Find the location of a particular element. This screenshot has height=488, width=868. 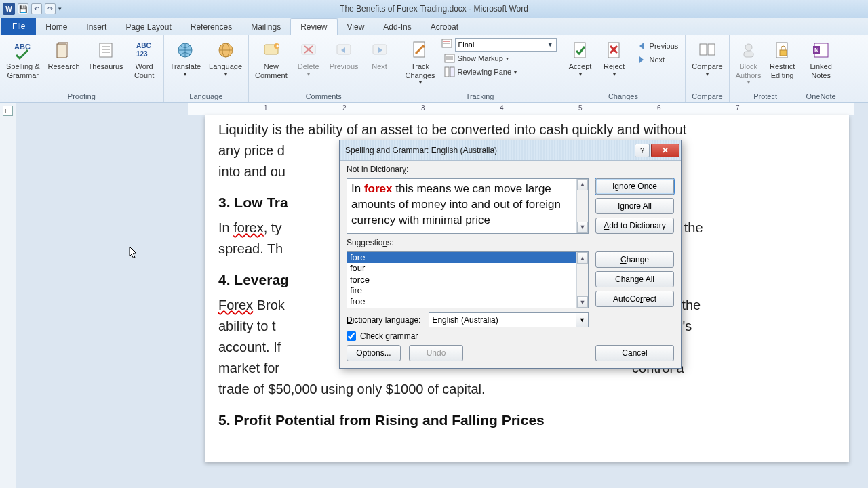

dictionary-language-combo: English (Australia) ▼ is located at coordinates (509, 320).